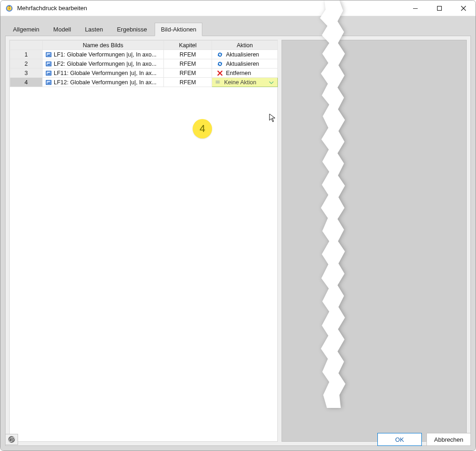 This screenshot has width=476, height=451. Describe the element at coordinates (105, 73) in the screenshot. I see `image-name: LF11: Globale Verformungen |u|, In ax...` at that location.